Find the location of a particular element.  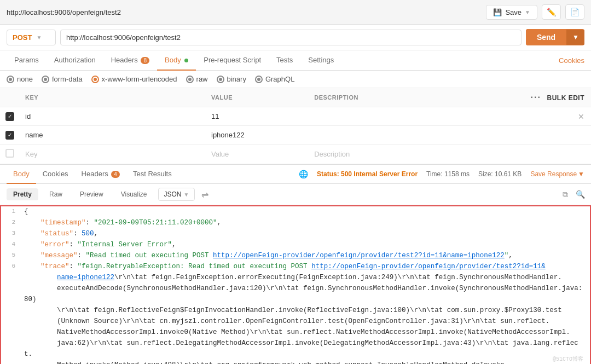

format-tab-pretty: Pretty is located at coordinates (22, 194).